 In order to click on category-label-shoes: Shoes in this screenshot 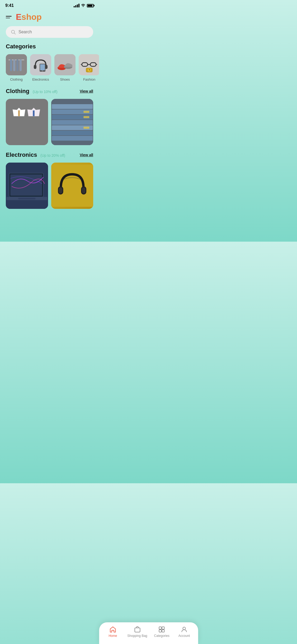, I will do `click(65, 79)`.